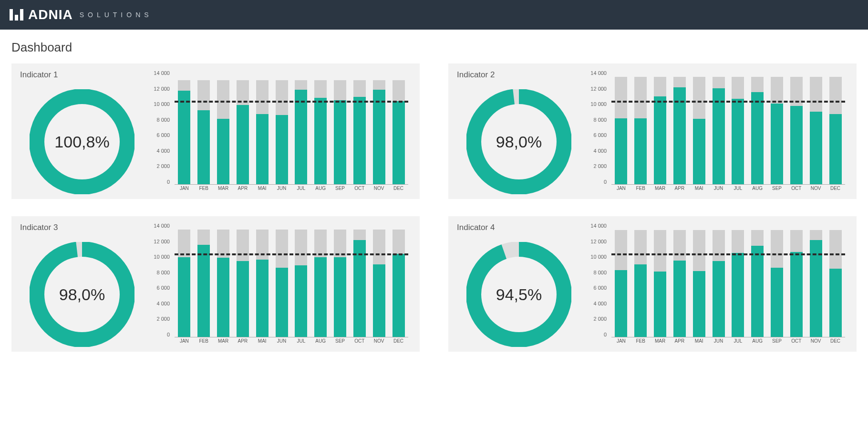 This screenshot has width=868, height=440. Describe the element at coordinates (434, 48) in the screenshot. I see `page-title: Dashboard` at that location.